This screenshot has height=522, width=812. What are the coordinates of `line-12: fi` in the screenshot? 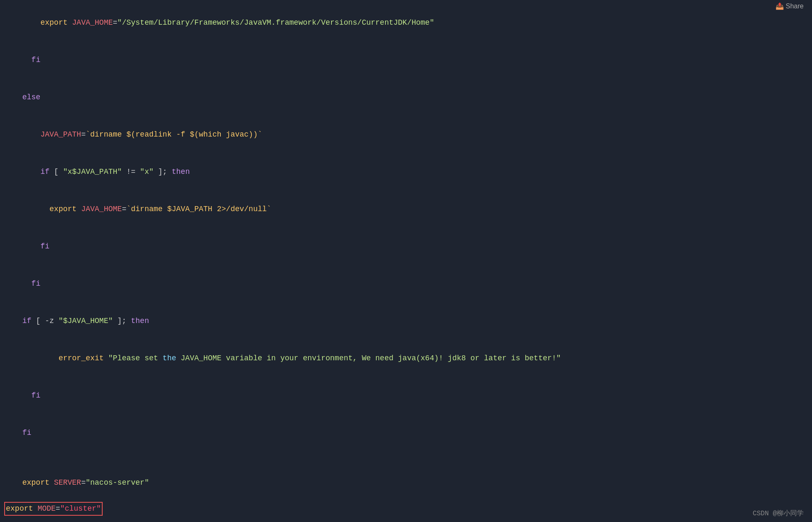 It's located at (404, 433).